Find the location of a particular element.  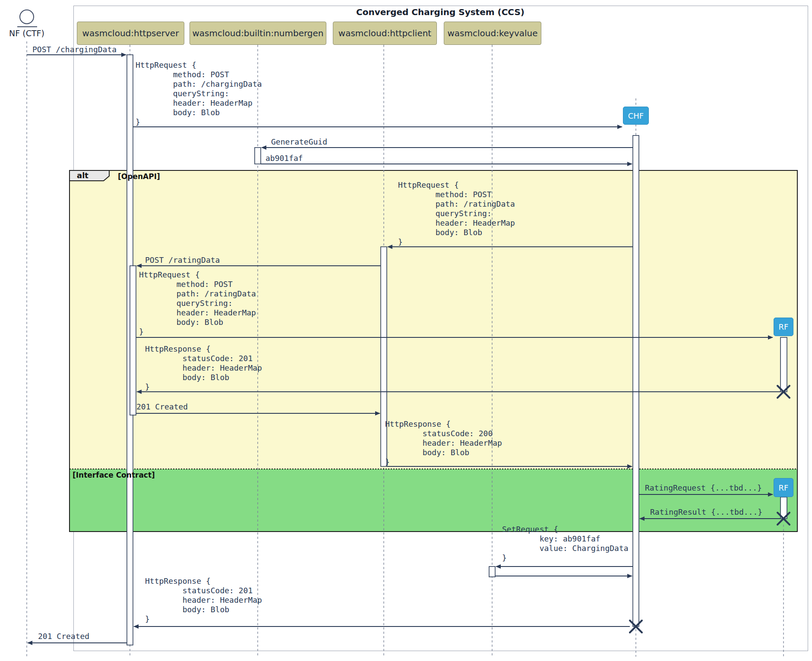

msg-httpresponse-201-rf: HttpResponse { statusCode: 201 header is located at coordinates (204, 368).